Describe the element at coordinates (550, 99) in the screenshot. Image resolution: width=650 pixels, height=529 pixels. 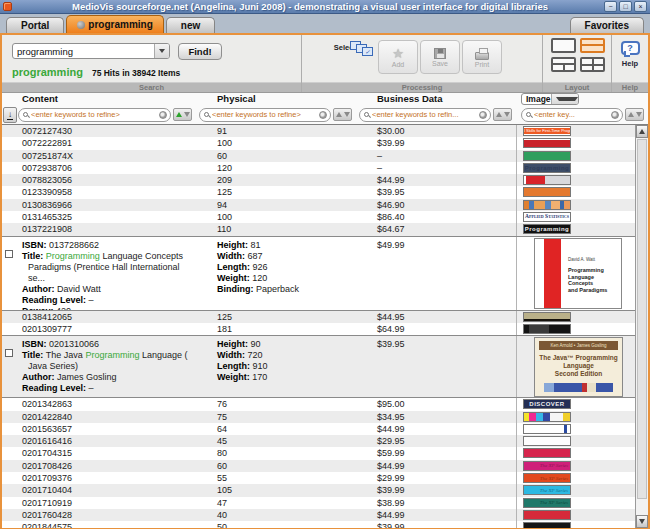
I see `image-column-selector: Image` at that location.